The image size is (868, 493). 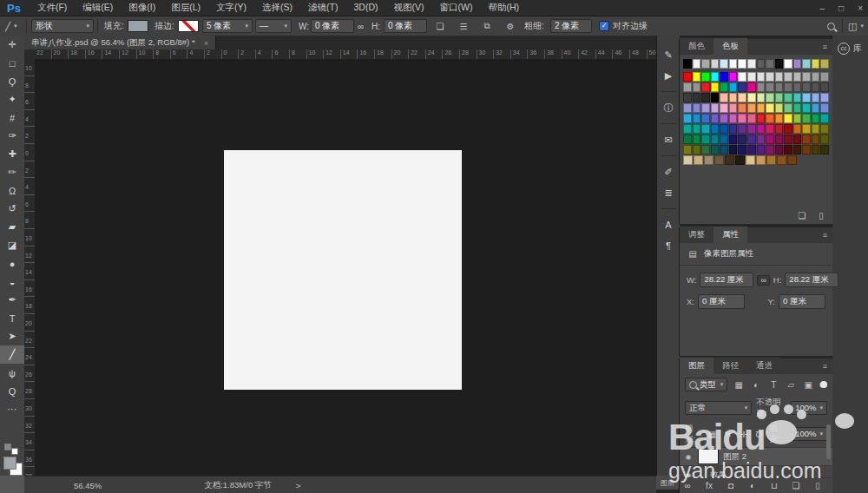 I want to click on filter-toggle, so click(x=823, y=385).